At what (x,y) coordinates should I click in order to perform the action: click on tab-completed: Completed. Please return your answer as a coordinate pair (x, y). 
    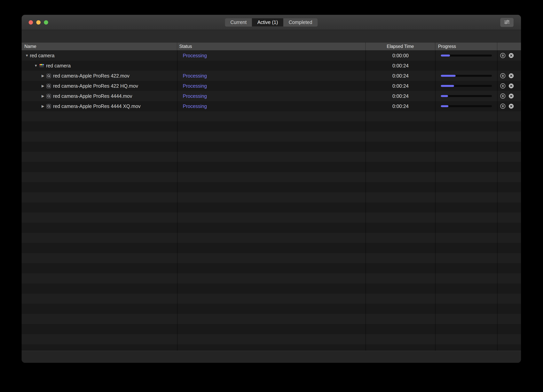
    Looking at the image, I should click on (300, 22).